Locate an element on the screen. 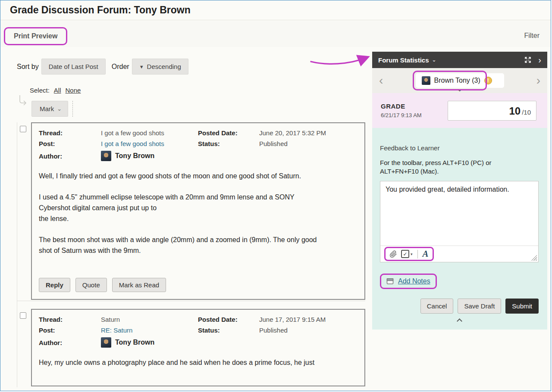  student-dropdown-caret: ⌄ is located at coordinates (460, 90).